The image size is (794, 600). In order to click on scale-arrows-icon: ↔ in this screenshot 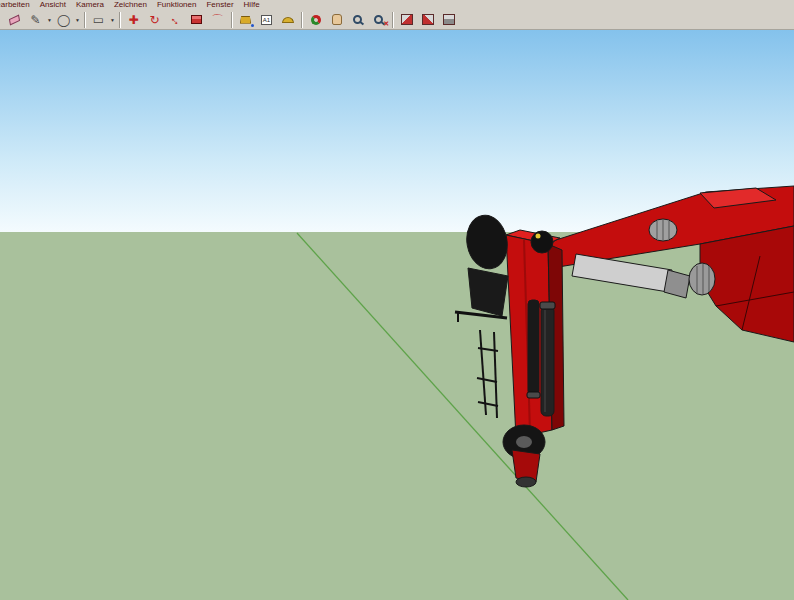, I will do `click(176, 20)`.